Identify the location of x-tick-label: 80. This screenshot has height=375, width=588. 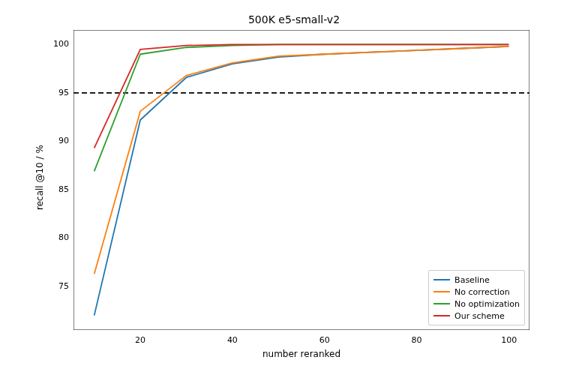
(417, 340).